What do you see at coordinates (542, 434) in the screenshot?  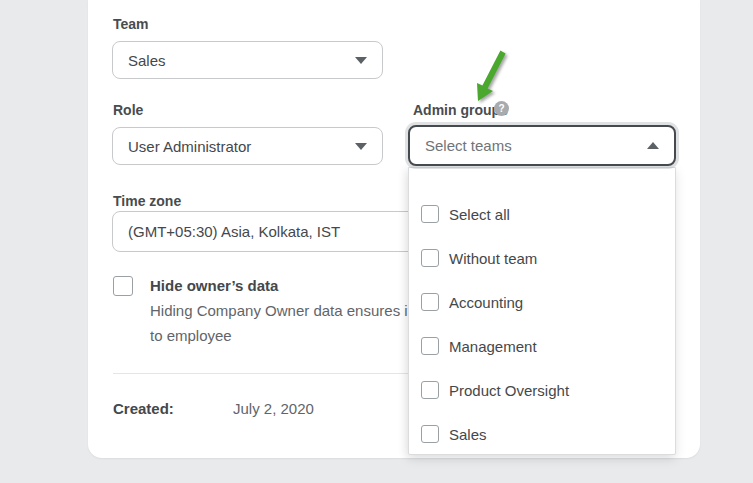 I see `dropdown-option-sales: Sales` at bounding box center [542, 434].